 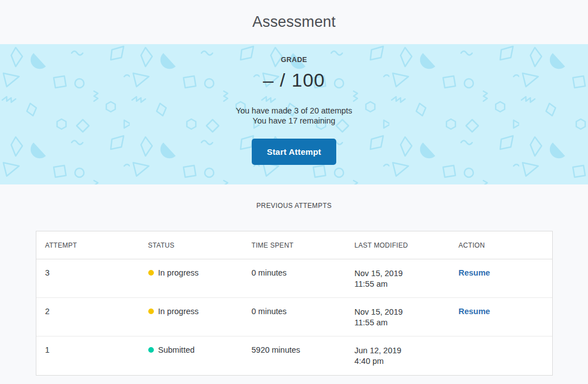 What do you see at coordinates (294, 111) in the screenshot?
I see `attempts-made-text: You have made 3 of 20 attempts` at bounding box center [294, 111].